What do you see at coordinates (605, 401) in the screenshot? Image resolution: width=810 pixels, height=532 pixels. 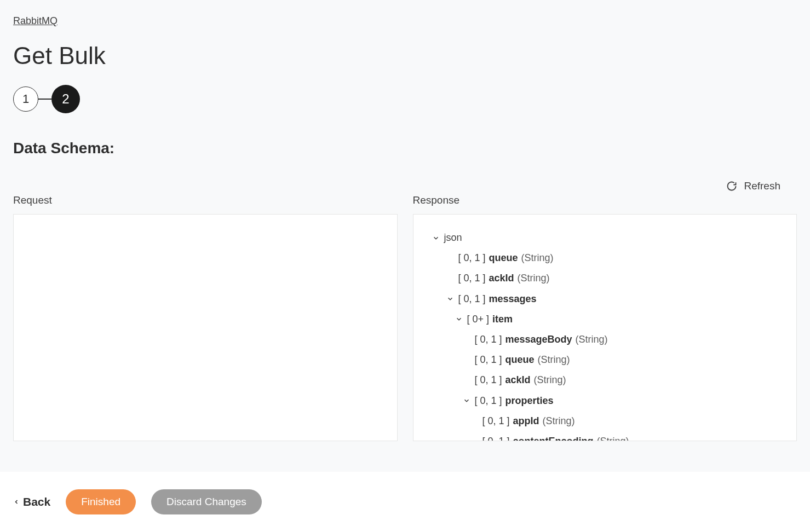 I see `tree-row-properties: [ 0, 1 ] properties` at bounding box center [605, 401].